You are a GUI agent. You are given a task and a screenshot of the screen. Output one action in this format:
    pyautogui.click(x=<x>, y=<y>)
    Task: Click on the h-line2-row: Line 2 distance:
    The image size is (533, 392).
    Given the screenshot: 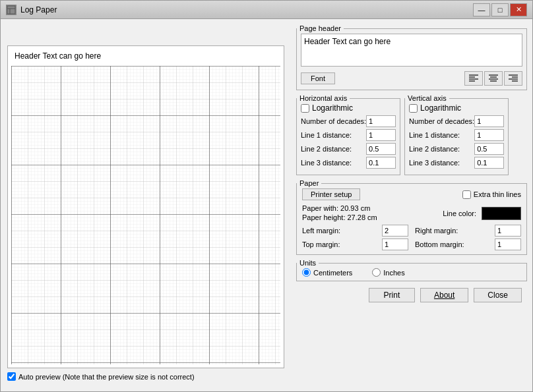 What is the action you would take?
    pyautogui.click(x=348, y=149)
    